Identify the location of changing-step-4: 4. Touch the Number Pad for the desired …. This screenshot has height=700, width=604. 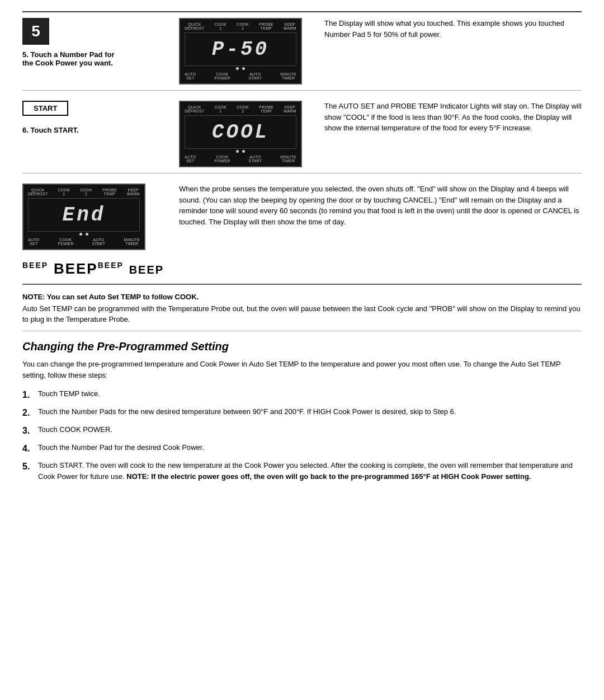
(302, 449).